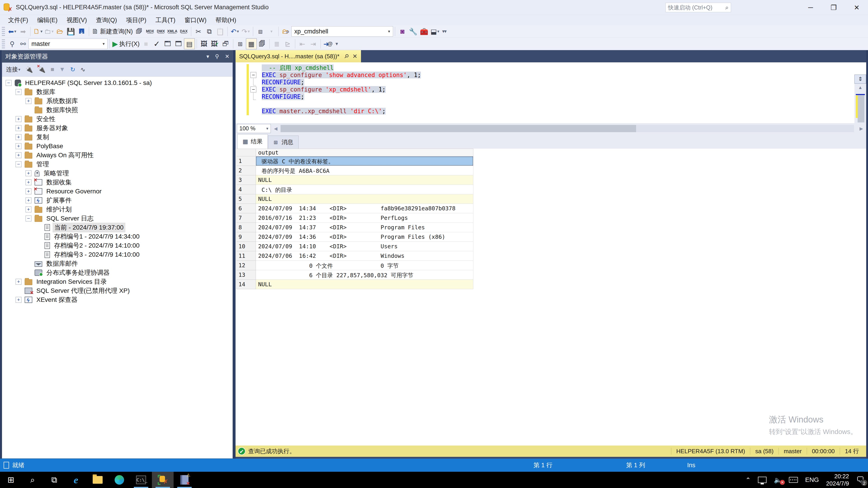 The width and height of the screenshot is (868, 488). I want to click on open-file-button: 🗁, so click(60, 31).